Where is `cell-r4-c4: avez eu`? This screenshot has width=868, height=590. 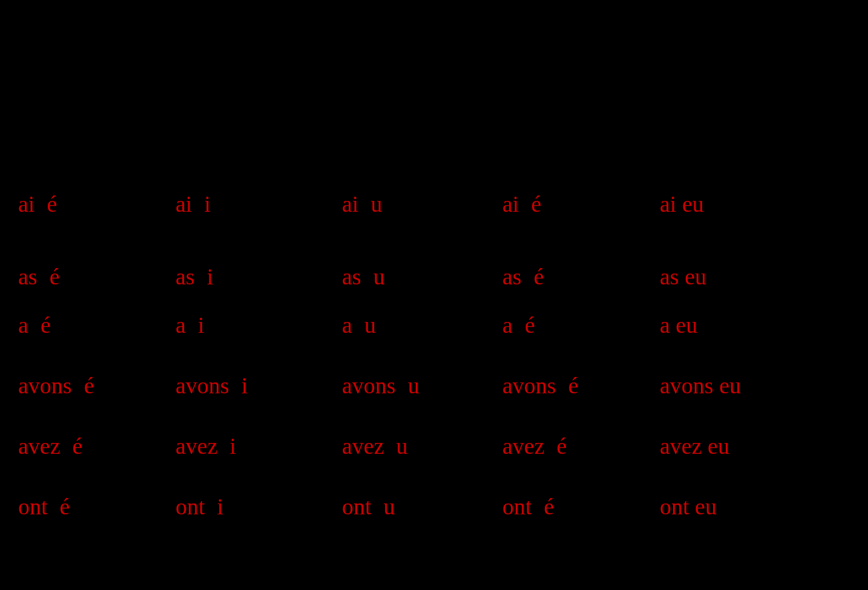 cell-r4-c4: avez eu is located at coordinates (695, 446).